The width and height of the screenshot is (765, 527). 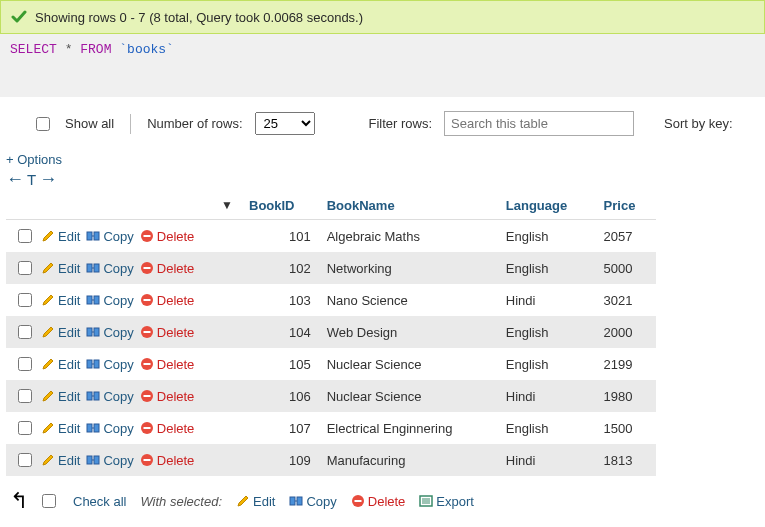 What do you see at coordinates (256, 502) in the screenshot?
I see `bulk-edit-button: Edit` at bounding box center [256, 502].